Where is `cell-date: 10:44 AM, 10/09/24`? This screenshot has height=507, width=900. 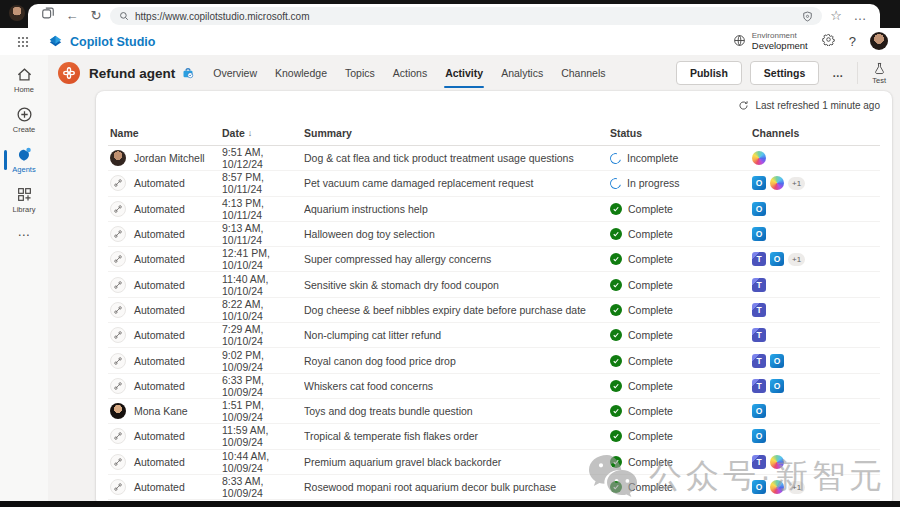
cell-date: 10:44 AM, 10/09/24 is located at coordinates (263, 462).